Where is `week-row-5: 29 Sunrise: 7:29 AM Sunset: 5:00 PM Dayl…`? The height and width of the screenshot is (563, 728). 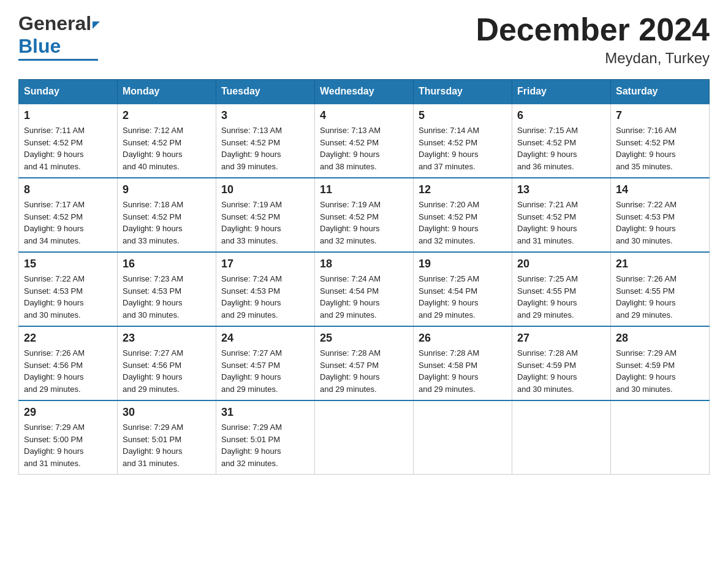 week-row-5: 29 Sunrise: 7:29 AM Sunset: 5:00 PM Dayl… is located at coordinates (364, 438).